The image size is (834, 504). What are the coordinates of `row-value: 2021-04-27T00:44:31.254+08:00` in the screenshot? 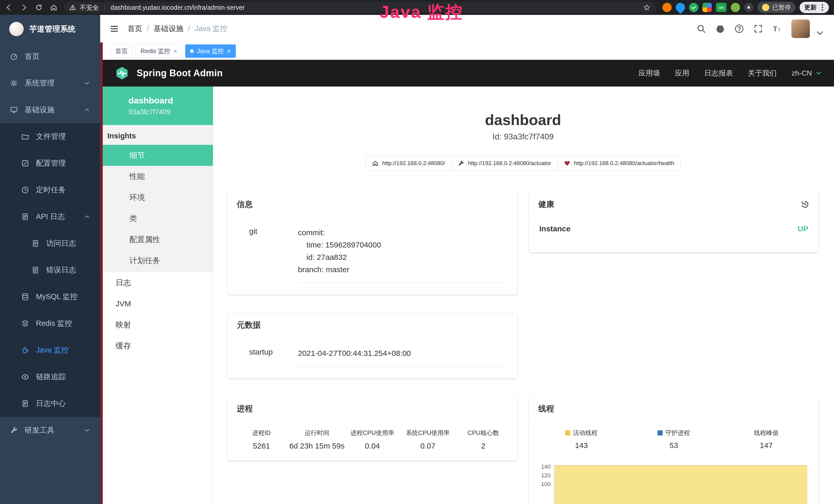 It's located at (402, 357).